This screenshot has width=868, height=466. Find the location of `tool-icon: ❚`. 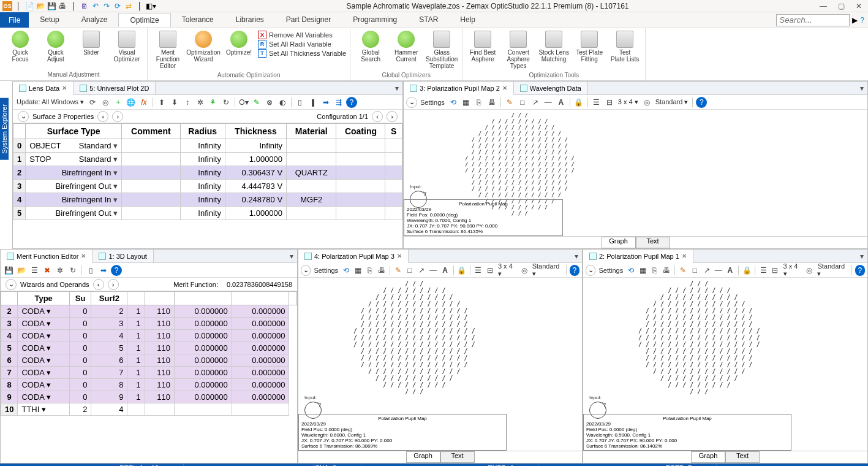

tool-icon: ❚ is located at coordinates (313, 102).